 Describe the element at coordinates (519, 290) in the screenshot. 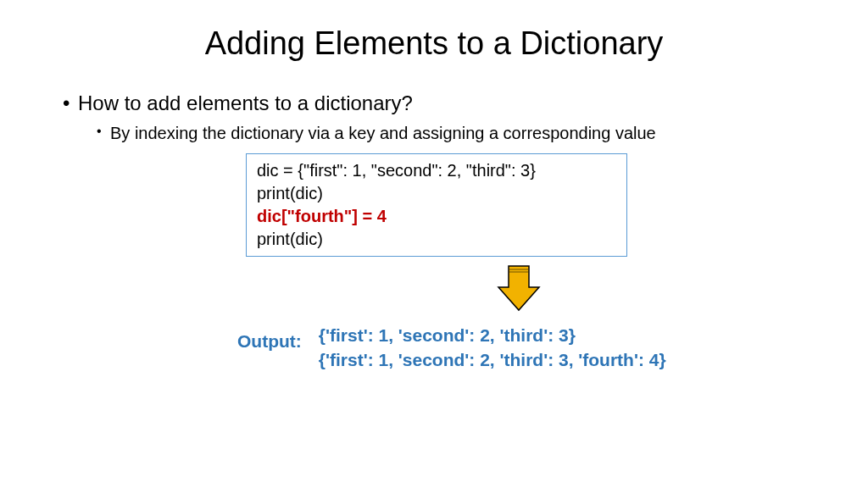

I see `arrow-container` at that location.